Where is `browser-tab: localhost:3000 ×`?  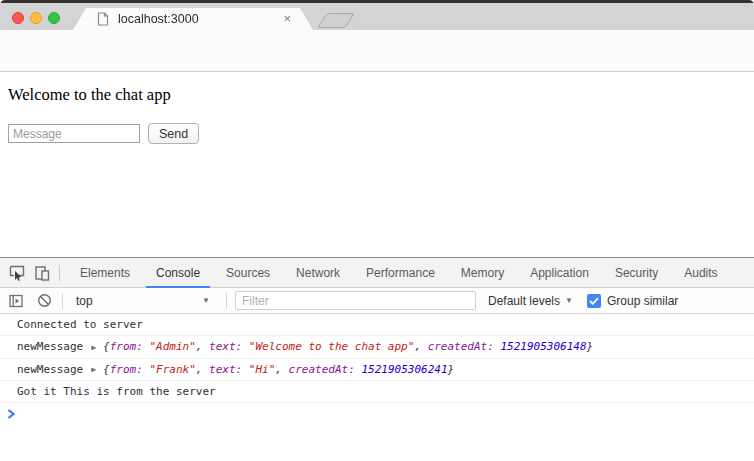 browser-tab: localhost:3000 × is located at coordinates (193, 19).